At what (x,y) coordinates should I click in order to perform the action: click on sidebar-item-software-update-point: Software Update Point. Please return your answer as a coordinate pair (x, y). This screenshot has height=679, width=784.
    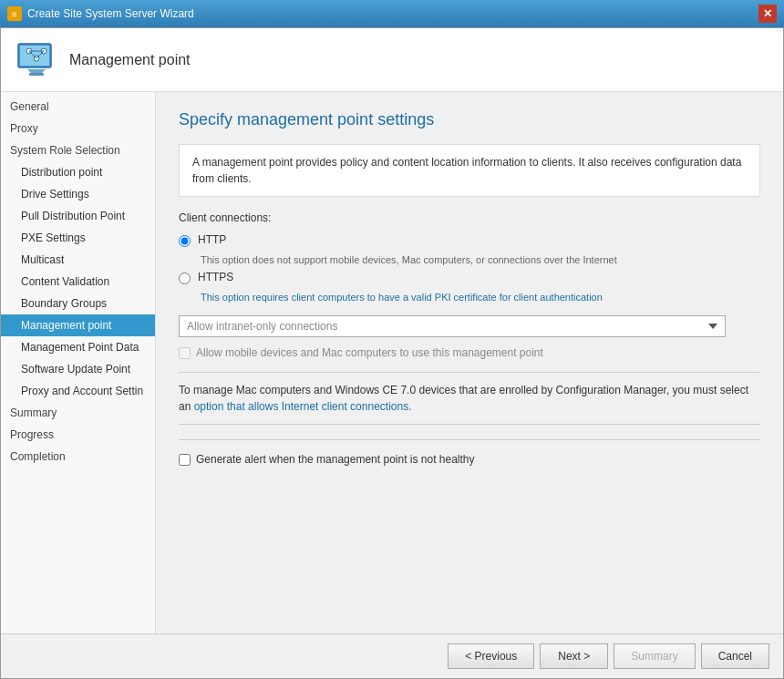
    Looking at the image, I should click on (78, 369).